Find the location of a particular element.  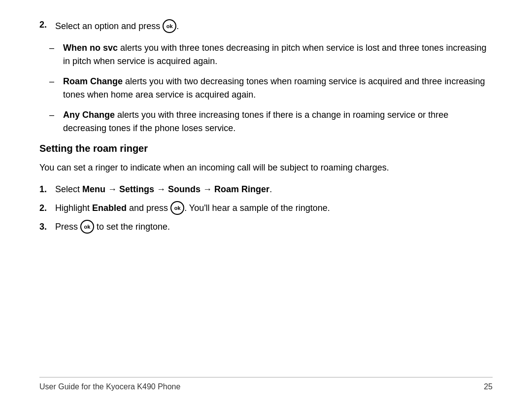

no-svc-term: When no svc is located at coordinates (91, 48).